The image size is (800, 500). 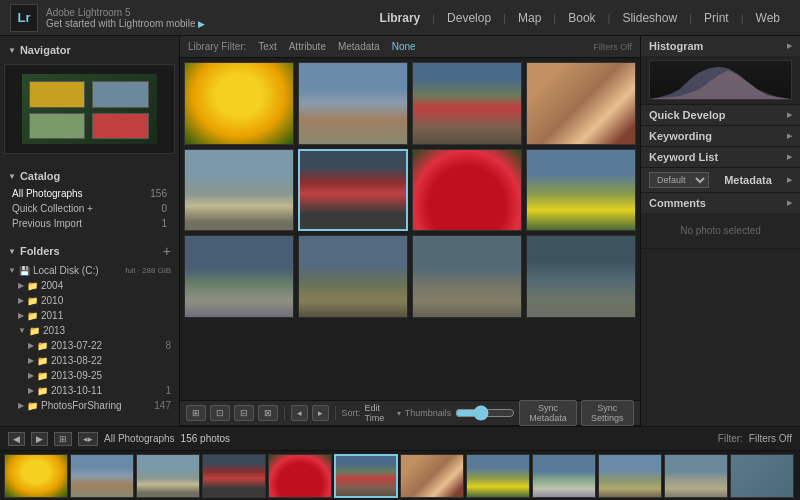 What do you see at coordinates (720, 136) in the screenshot?
I see `keywording-section: Keywording ▶` at bounding box center [720, 136].